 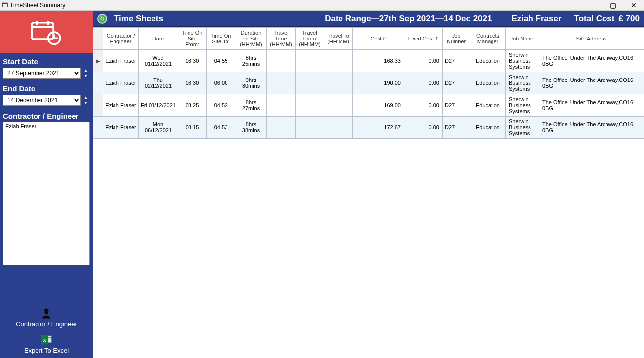 I want to click on table-row: Eziah Fraser Mon 06/12/2021 08:15 04:53 …, so click(x=369, y=127).